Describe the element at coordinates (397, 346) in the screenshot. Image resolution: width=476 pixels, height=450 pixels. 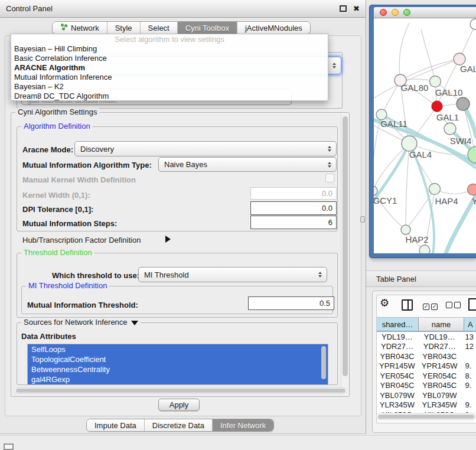
I see `cell-shared: YDR27…` at that location.